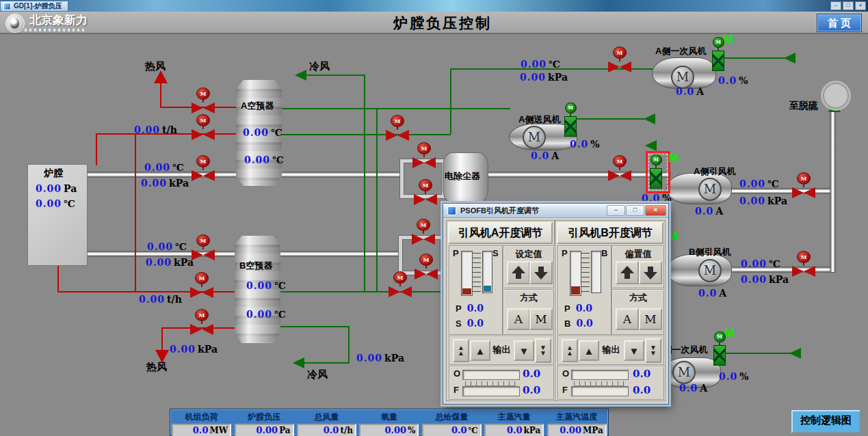  Describe the element at coordinates (317, 374) in the screenshot. I see `cold-air-bottom-label: 冷风` at that location.